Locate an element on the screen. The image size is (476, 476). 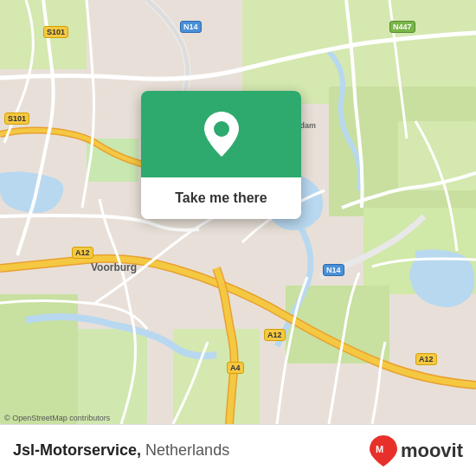
moovit-text: moovit is located at coordinates (432, 451).